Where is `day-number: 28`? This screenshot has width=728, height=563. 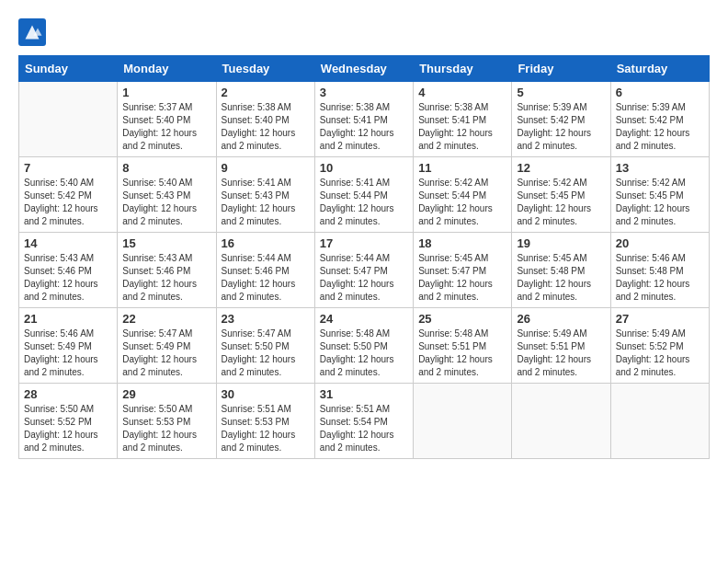 day-number: 28 is located at coordinates (68, 394).